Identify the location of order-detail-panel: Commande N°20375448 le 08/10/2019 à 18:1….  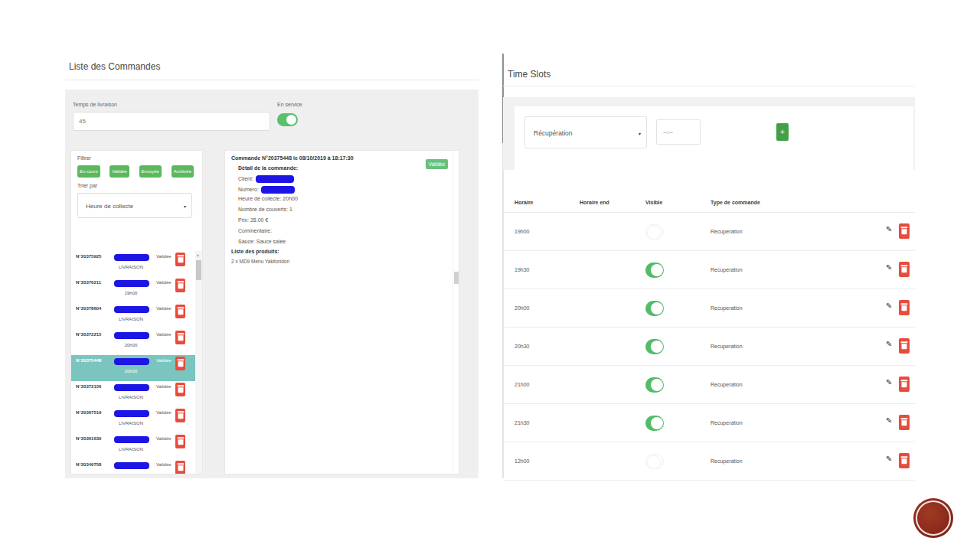
(341, 312).